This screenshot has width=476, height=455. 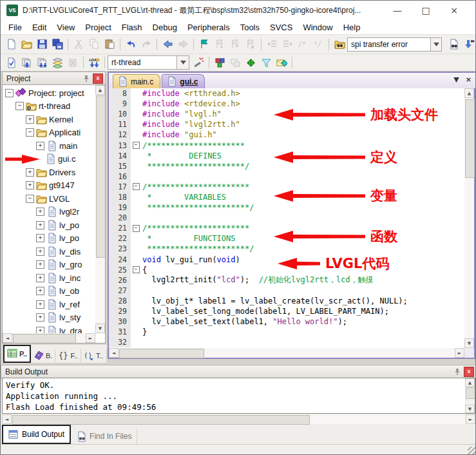 What do you see at coordinates (303, 44) in the screenshot?
I see `comment-selection-icon: /*` at bounding box center [303, 44].